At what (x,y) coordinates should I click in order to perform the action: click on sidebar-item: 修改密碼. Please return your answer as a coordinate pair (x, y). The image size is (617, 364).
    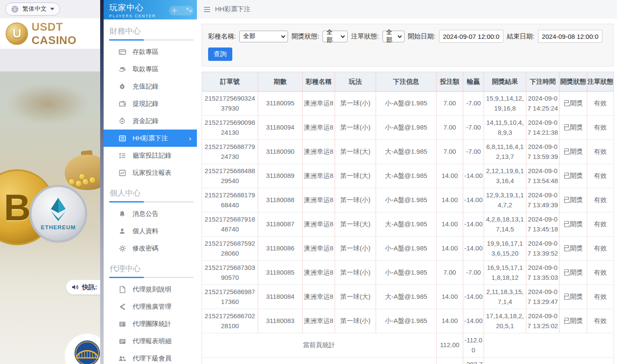
    Looking at the image, I should click on (150, 248).